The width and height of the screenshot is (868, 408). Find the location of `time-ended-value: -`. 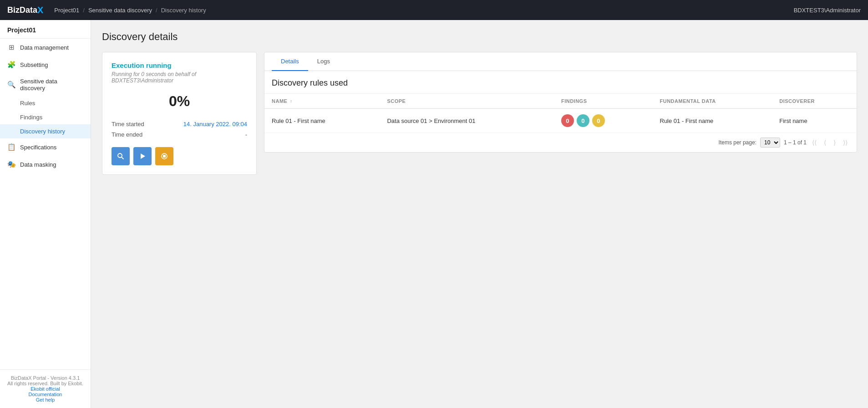

time-ended-value: - is located at coordinates (246, 135).